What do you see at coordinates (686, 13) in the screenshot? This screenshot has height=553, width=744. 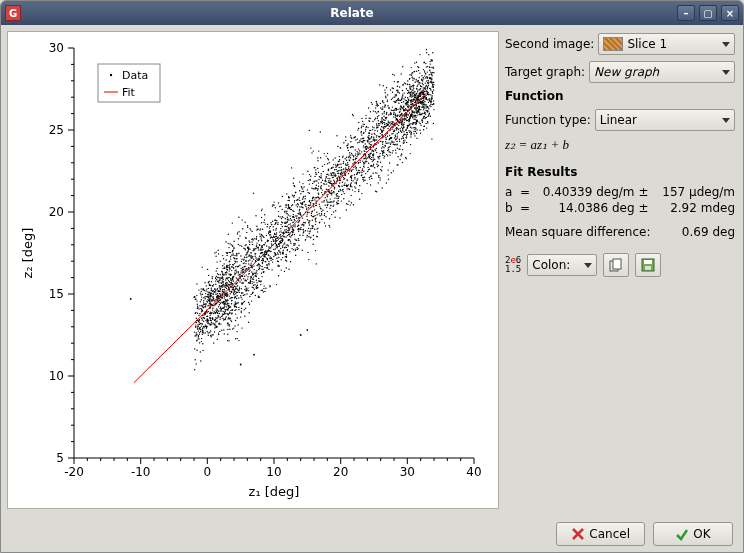 I see `minimize-button: –` at bounding box center [686, 13].